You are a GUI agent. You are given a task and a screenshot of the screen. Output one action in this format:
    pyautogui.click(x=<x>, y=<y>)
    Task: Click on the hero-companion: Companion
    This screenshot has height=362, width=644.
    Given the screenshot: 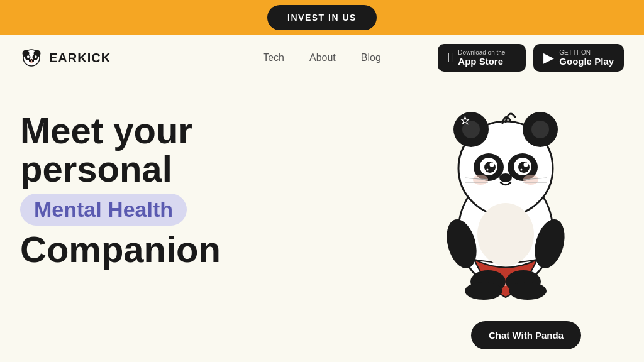 What is the action you would take?
    pyautogui.click(x=121, y=250)
    